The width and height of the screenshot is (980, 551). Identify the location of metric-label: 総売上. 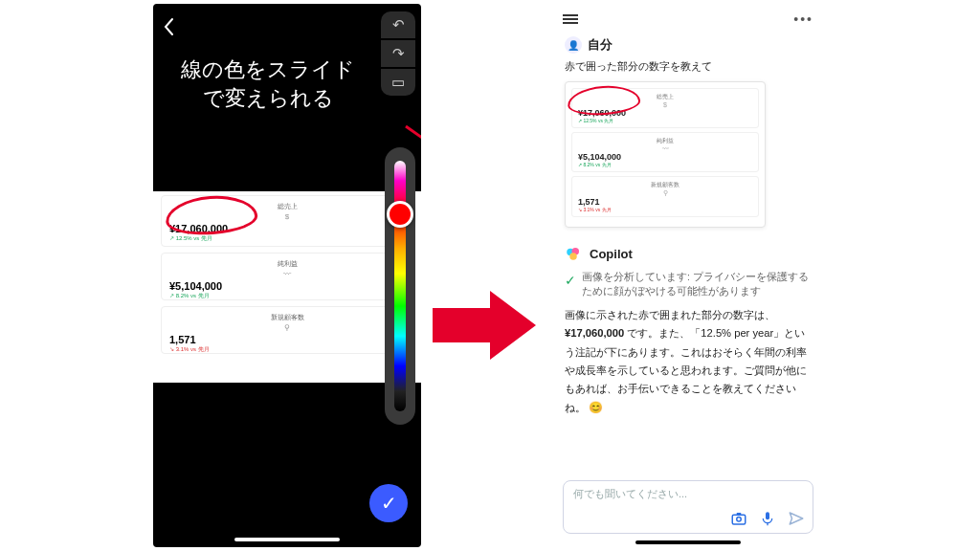
(287, 207).